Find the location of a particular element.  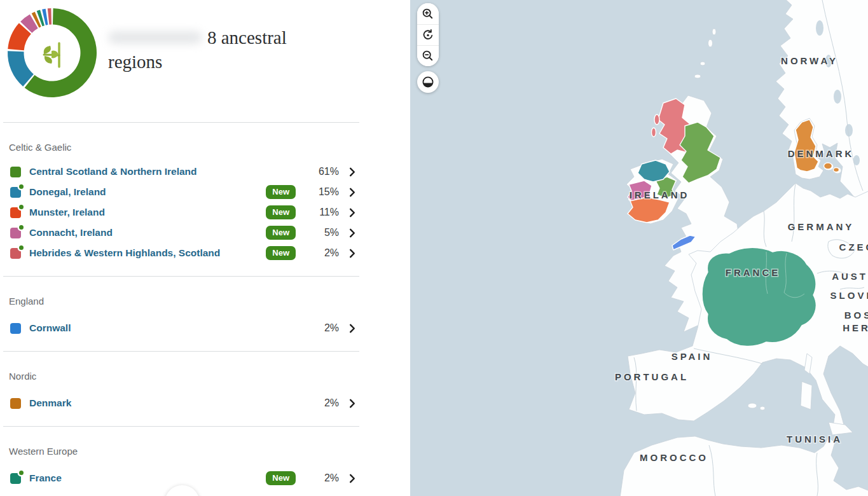

region-name: Munster, Ireland is located at coordinates (148, 212).